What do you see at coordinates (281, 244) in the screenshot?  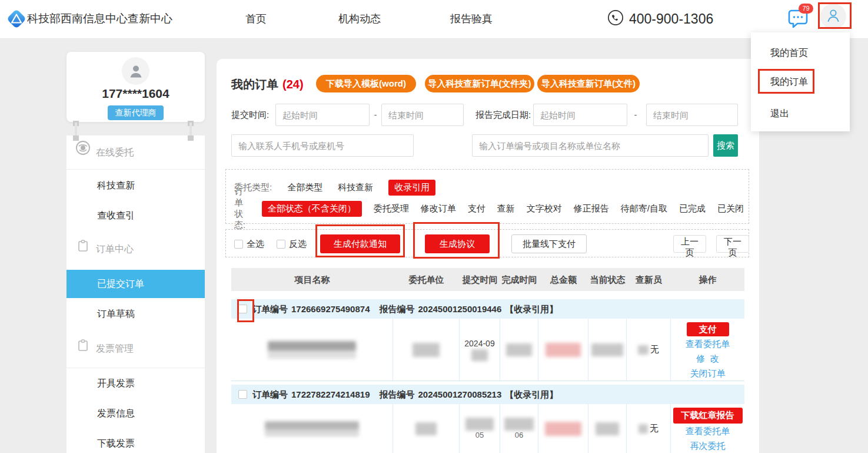 I see `invert-select-checkbox` at bounding box center [281, 244].